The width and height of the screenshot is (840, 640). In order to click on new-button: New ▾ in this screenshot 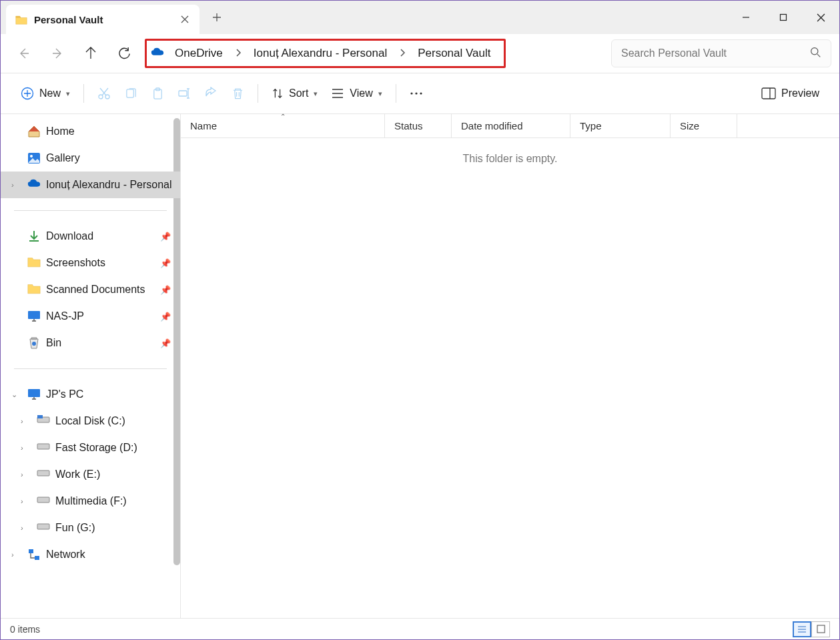, I will do `click(45, 93)`.